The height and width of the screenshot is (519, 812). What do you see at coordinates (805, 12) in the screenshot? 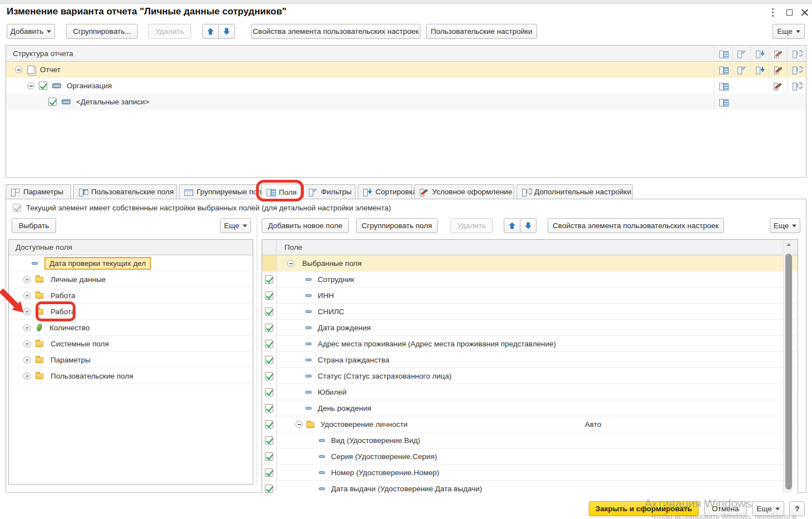
I see `close-button` at bounding box center [805, 12].